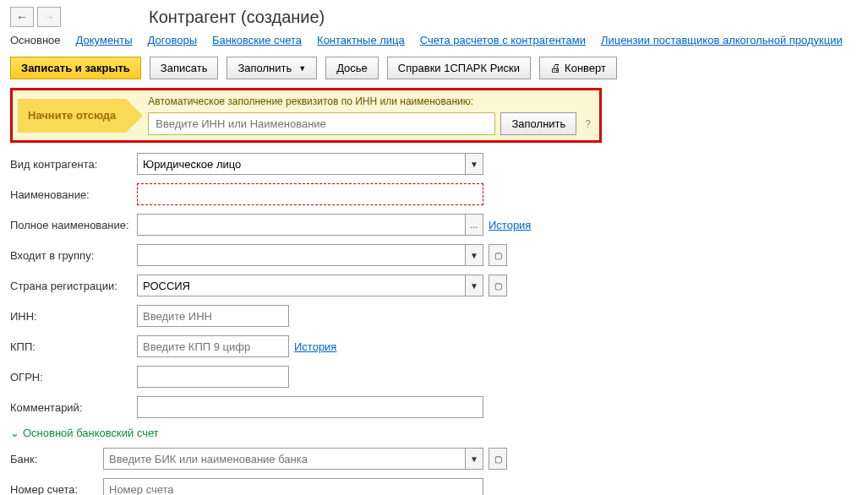  Describe the element at coordinates (35, 41) in the screenshot. I see `tab-main: Основное` at that location.